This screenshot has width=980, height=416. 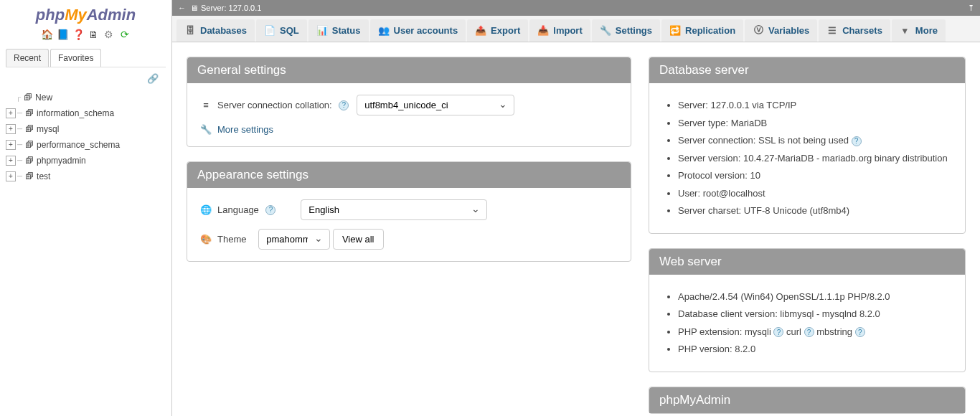 I want to click on info-item: Protocol version: 10, so click(x=815, y=176).